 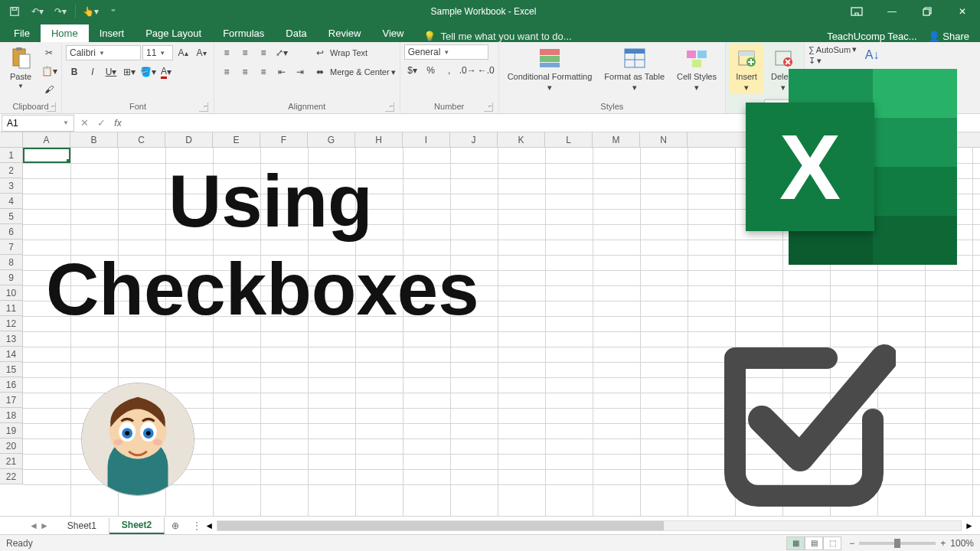 I want to click on column-header: C, so click(x=142, y=139).